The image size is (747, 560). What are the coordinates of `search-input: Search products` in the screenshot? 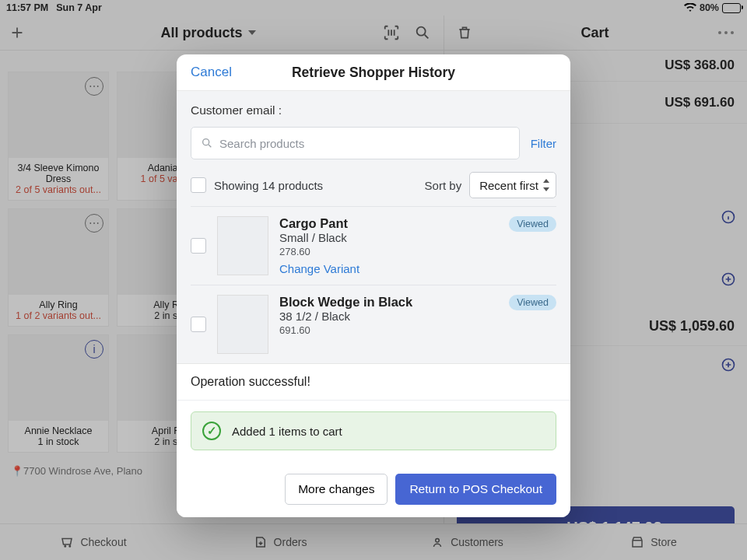 It's located at (355, 143).